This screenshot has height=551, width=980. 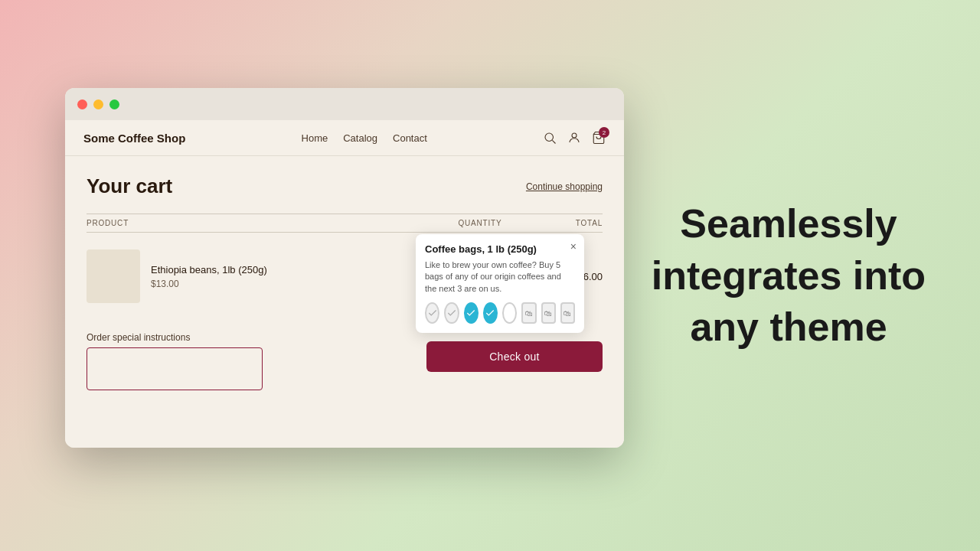 What do you see at coordinates (599, 138) in the screenshot?
I see `cart-icon: 2` at bounding box center [599, 138].